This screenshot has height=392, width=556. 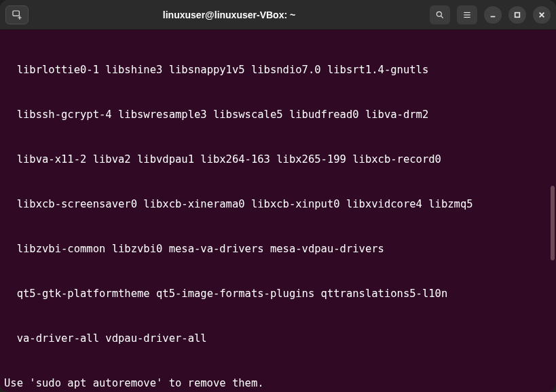 I want to click on maximize-icon, so click(x=517, y=15).